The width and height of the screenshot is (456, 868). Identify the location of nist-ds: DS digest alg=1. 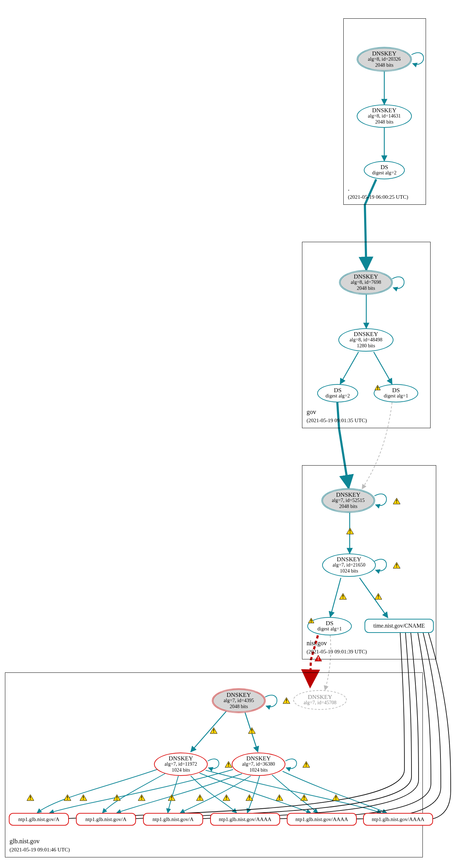
(330, 626).